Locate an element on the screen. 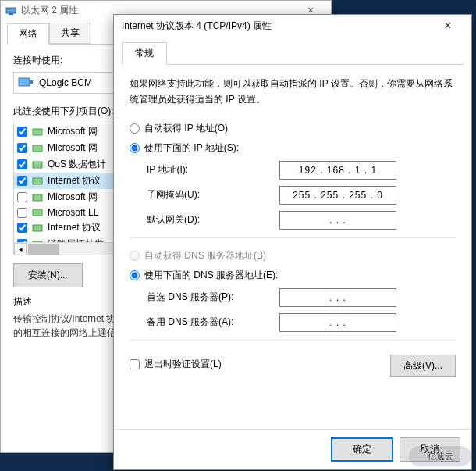  radio-auto-dns: 自动获得 DNS 服务器地址(B) is located at coordinates (293, 256).